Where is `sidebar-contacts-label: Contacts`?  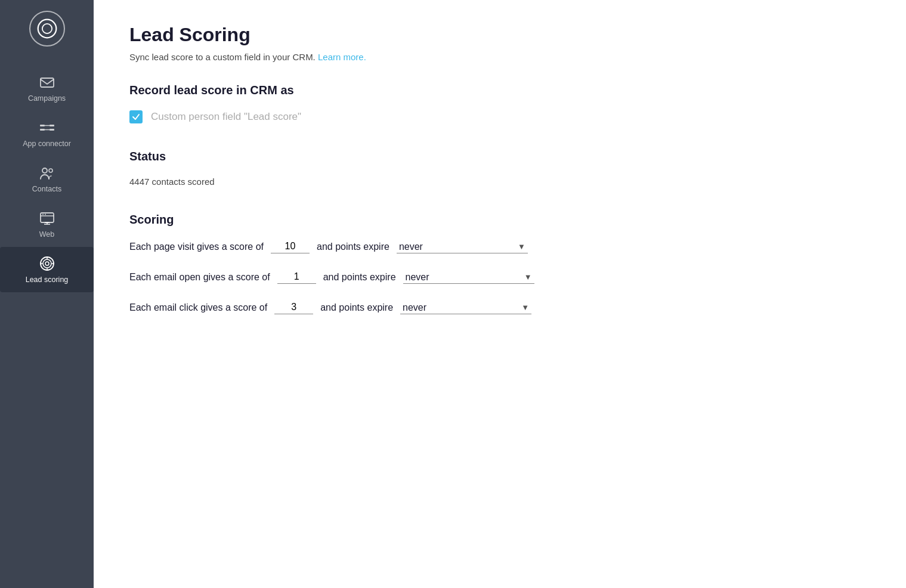
sidebar-contacts-label: Contacts is located at coordinates (47, 189).